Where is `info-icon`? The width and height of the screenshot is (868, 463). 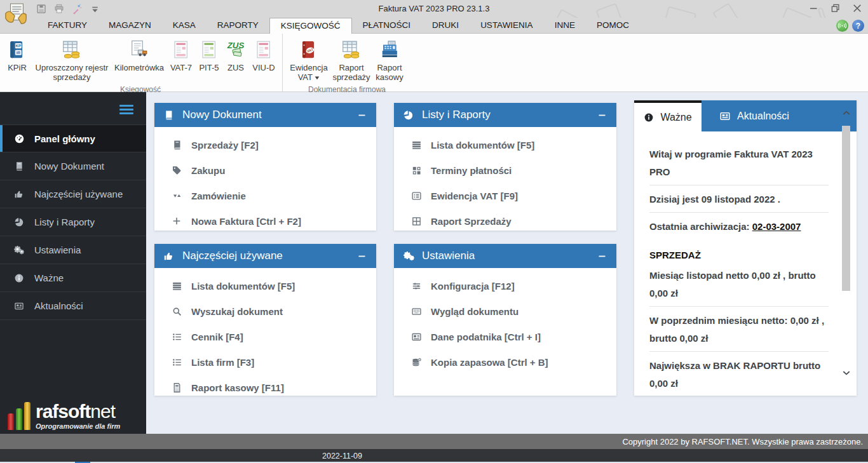
info-icon is located at coordinates (19, 278).